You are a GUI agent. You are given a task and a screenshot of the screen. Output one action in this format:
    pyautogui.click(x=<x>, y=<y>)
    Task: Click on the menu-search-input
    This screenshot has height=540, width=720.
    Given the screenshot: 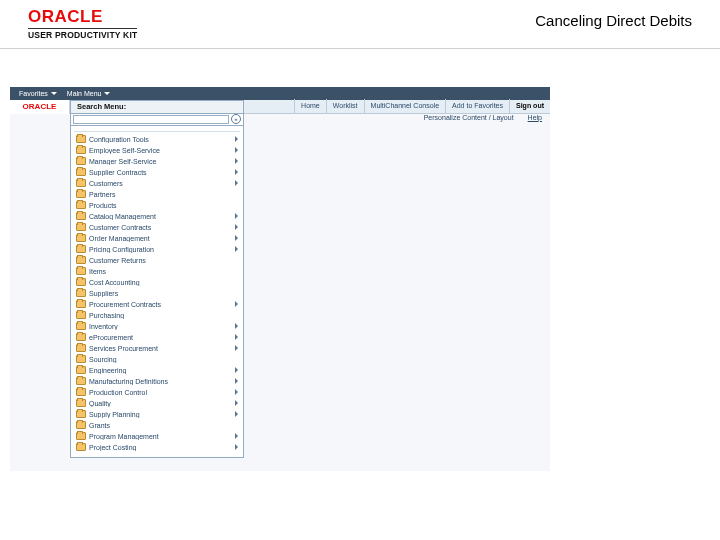 What is the action you would take?
    pyautogui.click(x=151, y=120)
    